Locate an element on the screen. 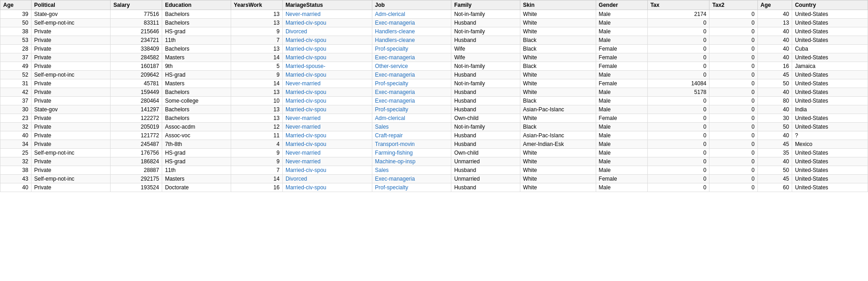  cell-education: Assoc-voc is located at coordinates (196, 136).